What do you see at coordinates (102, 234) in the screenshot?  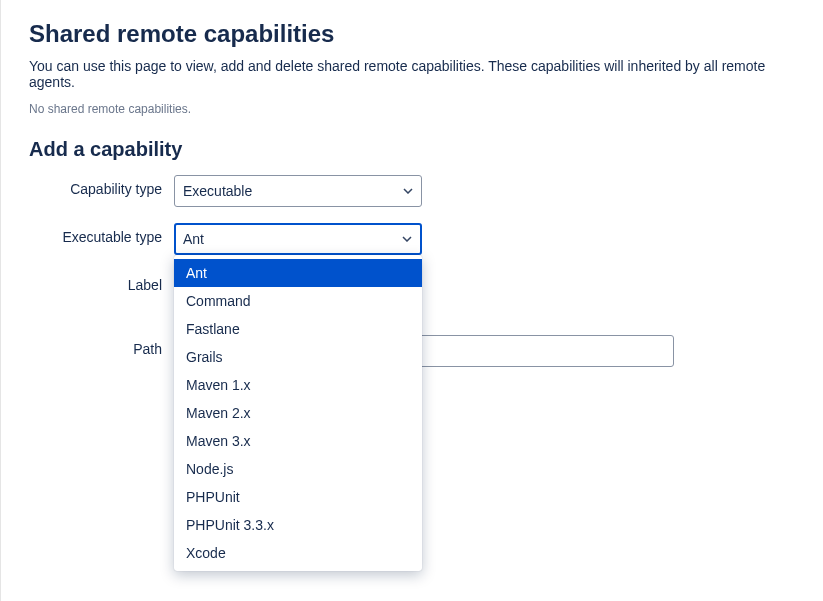 I see `executable-type-label: Executable type` at bounding box center [102, 234].